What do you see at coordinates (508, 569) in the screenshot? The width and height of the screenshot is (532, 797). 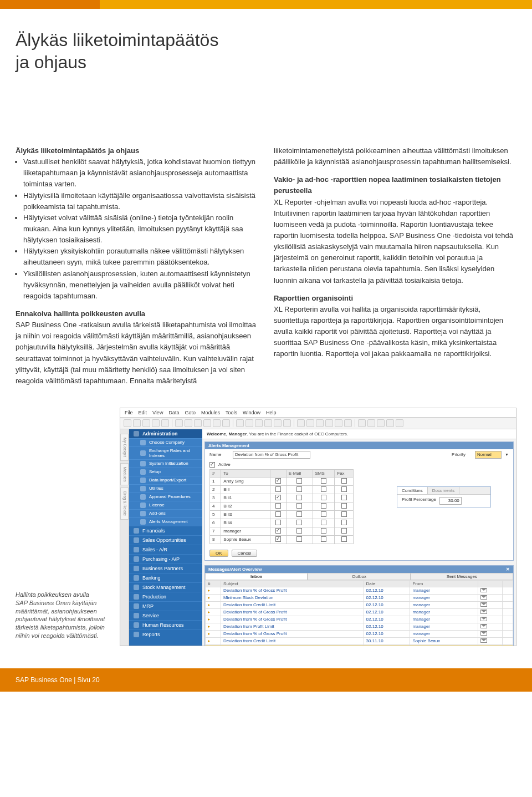 I see `close-icon: ✕` at bounding box center [508, 569].